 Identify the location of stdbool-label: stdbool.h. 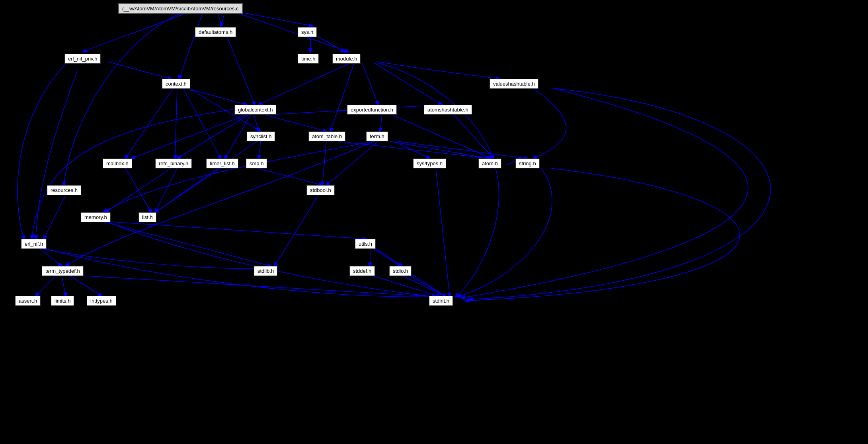
(321, 190).